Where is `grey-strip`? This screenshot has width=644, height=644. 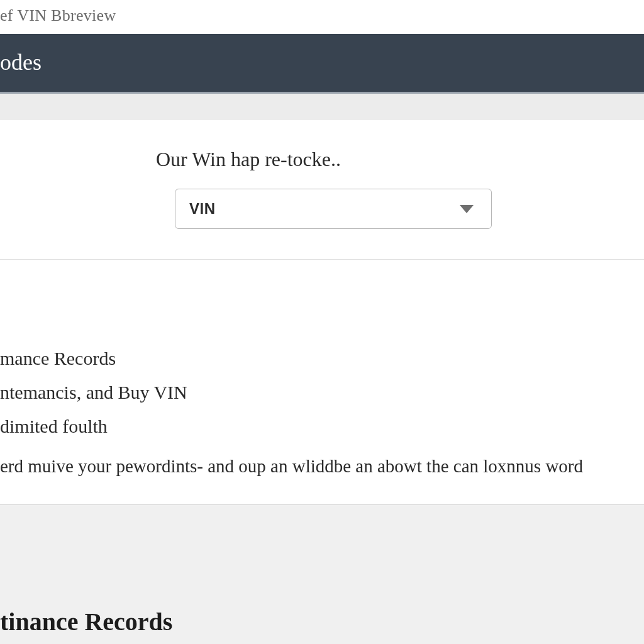
grey-strip is located at coordinates (322, 107).